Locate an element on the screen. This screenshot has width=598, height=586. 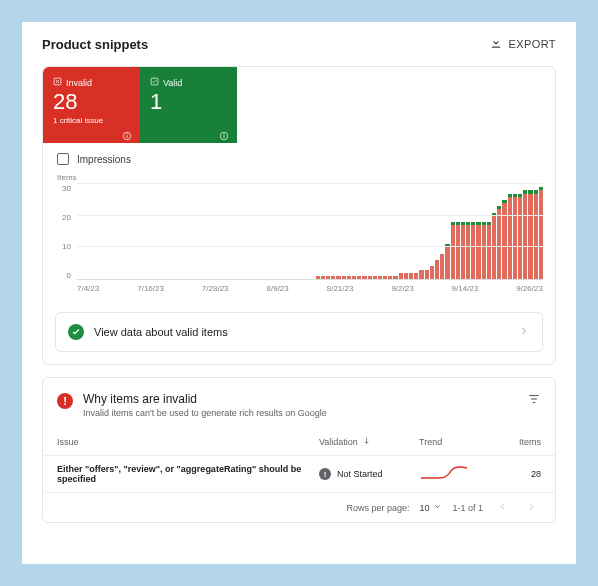
th-issue: Issue is located at coordinates (188, 442).